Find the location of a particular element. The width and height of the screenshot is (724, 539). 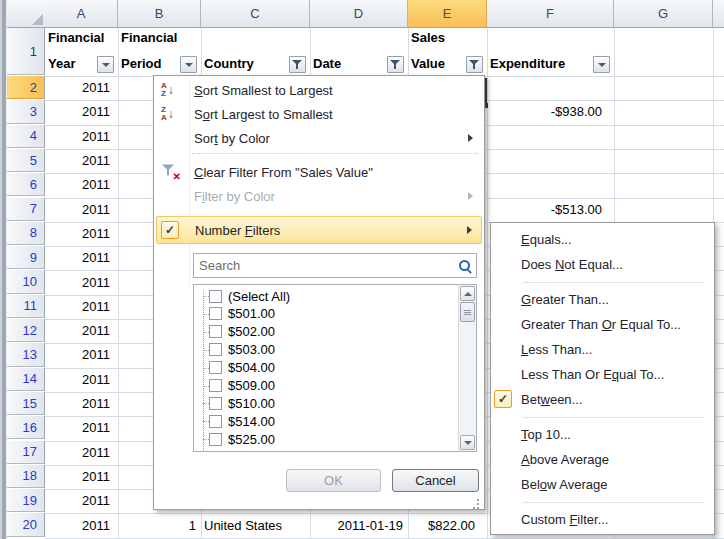

submenu-item-greater-than: Greater Than... is located at coordinates (602, 300).